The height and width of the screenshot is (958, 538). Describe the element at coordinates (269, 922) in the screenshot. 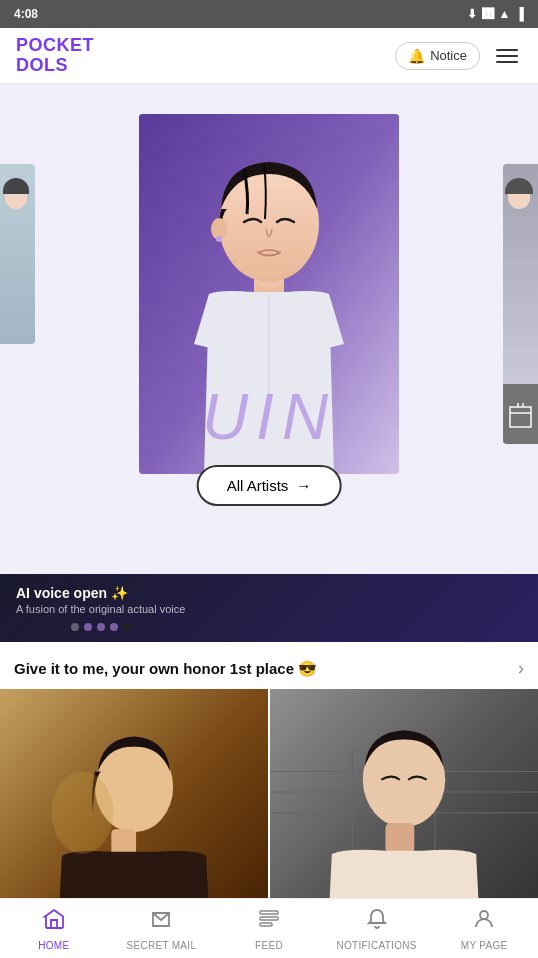

I see `feed-icon` at that location.